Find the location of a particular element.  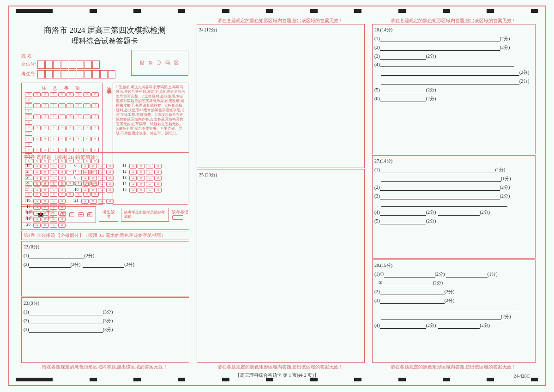

col3-bottom-warn: 请在各题规定的黑色矩形区域内答题,超出该区域的答案无效！ is located at coordinates (453, 367).